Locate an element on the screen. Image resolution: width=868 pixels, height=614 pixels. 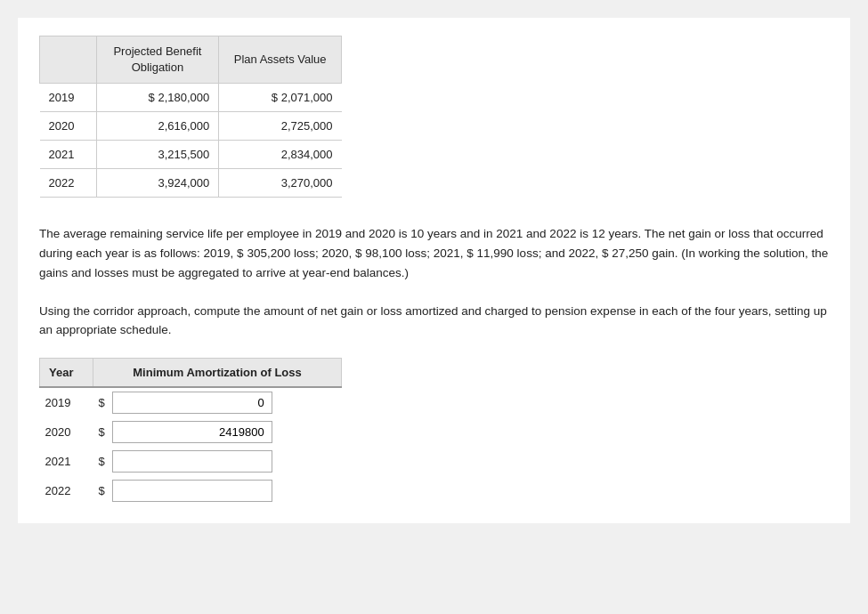
bottom-table-input-2022 is located at coordinates (192, 491).